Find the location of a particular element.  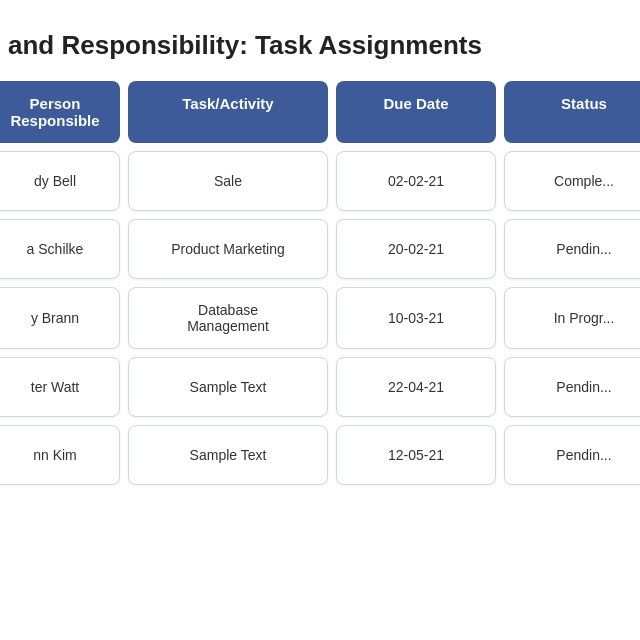

cell-status: In Progr... is located at coordinates (572, 318).